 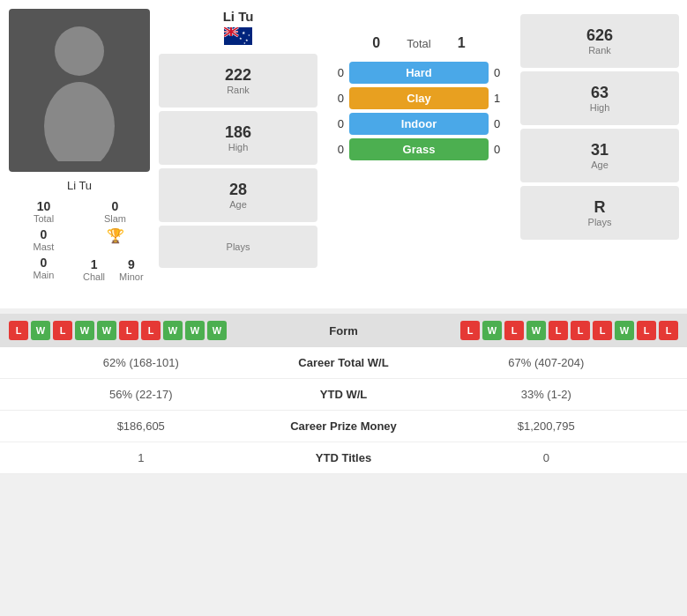 I want to click on stats-row-label: Career Total W/L, so click(x=344, y=363).